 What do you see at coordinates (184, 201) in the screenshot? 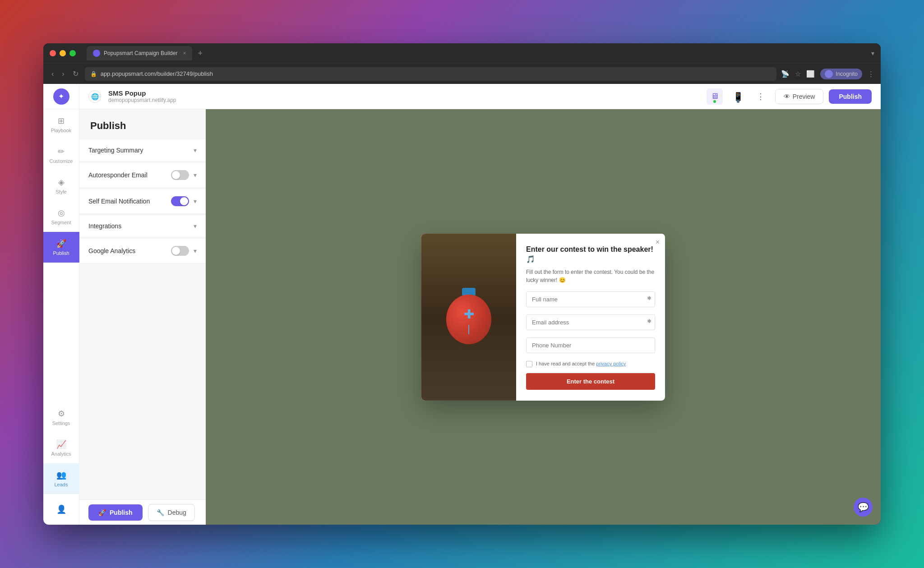
I see `self-email-toggle-thumb` at bounding box center [184, 201].